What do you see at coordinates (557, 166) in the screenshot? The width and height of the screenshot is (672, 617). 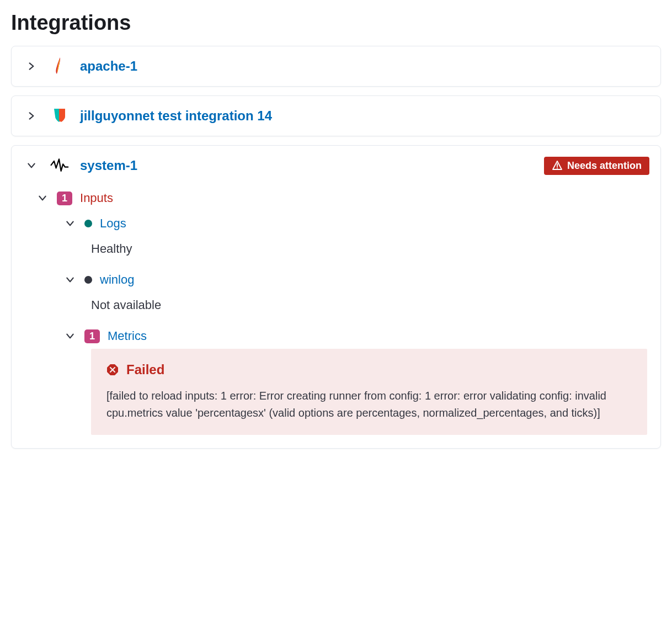 I see `warning-icon` at bounding box center [557, 166].